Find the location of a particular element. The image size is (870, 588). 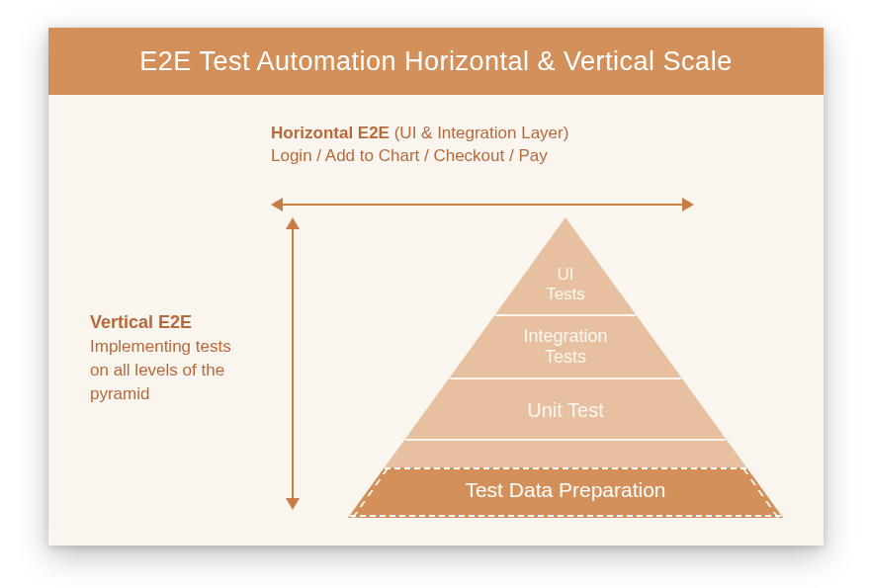

pyramid-dashed-separator is located at coordinates (566, 468).